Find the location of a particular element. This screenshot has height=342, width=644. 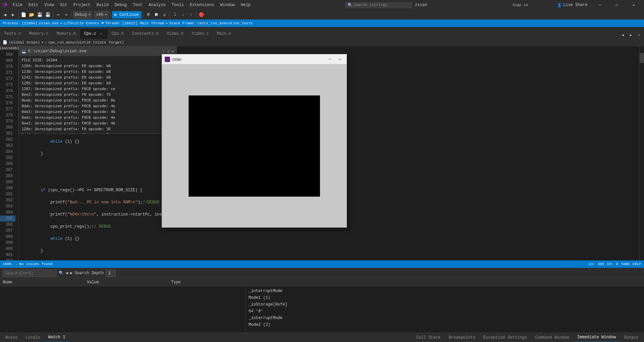

step-out-btn: ↑ is located at coordinates (191, 15).